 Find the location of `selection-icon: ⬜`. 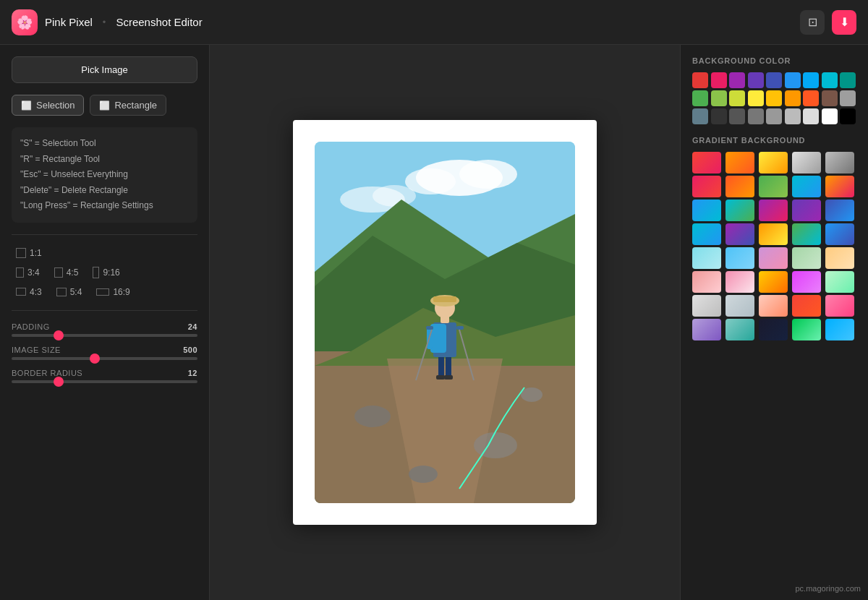

selection-icon: ⬜ is located at coordinates (26, 106).